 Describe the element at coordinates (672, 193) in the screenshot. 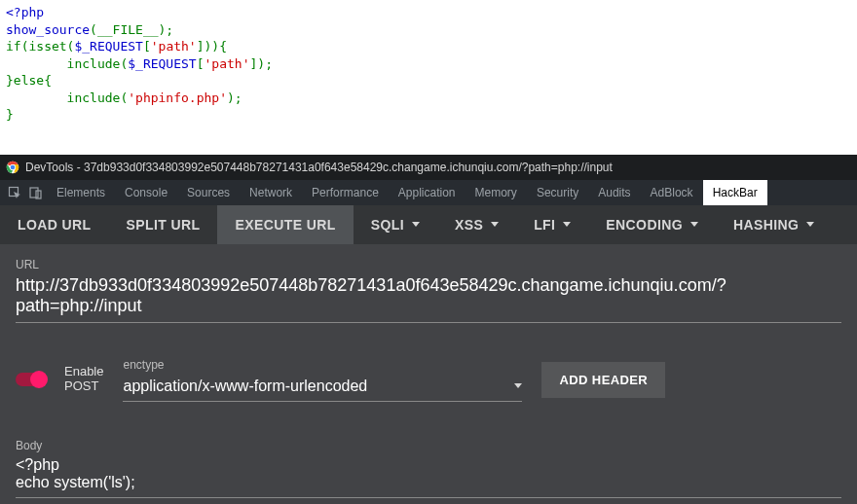

I see `tab-adblock: AdBlock` at that location.